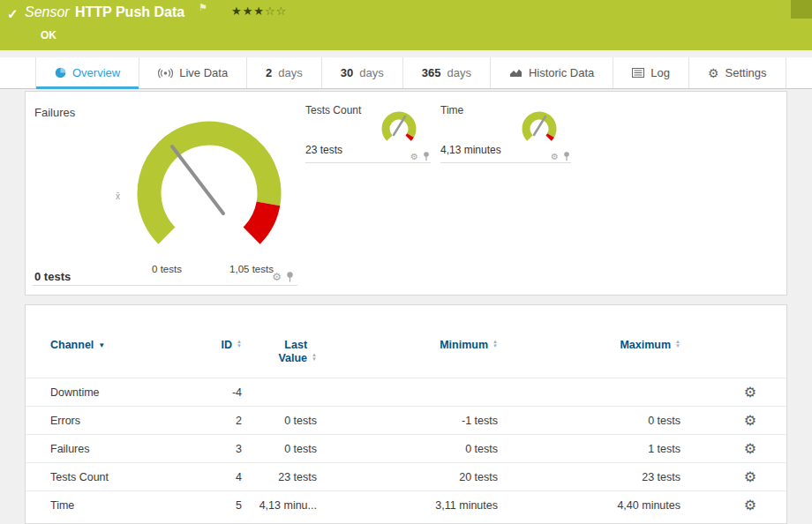 The width and height of the screenshot is (812, 524). Describe the element at coordinates (406, 477) in the screenshot. I see `table-row: Tests Count 4 23 tests 20 tests 23 tests…` at that location.